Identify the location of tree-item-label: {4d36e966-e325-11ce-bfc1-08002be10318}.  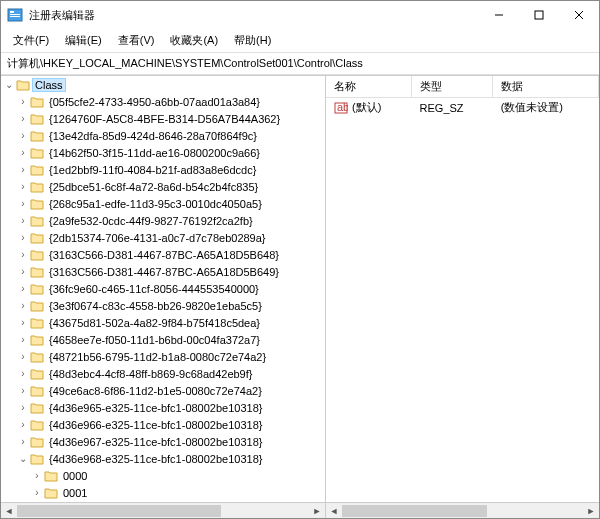
(156, 425).